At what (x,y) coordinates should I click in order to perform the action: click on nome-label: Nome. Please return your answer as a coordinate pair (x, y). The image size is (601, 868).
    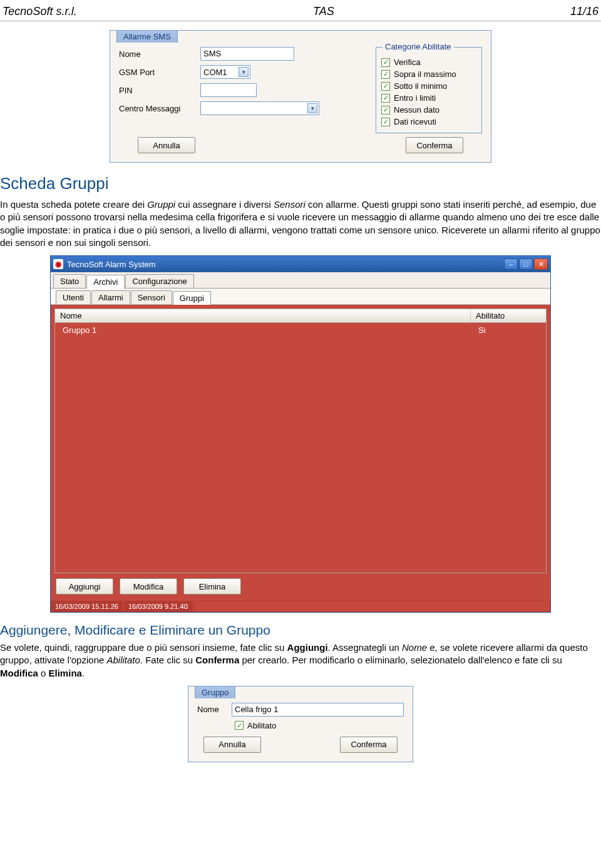
    Looking at the image, I should click on (160, 54).